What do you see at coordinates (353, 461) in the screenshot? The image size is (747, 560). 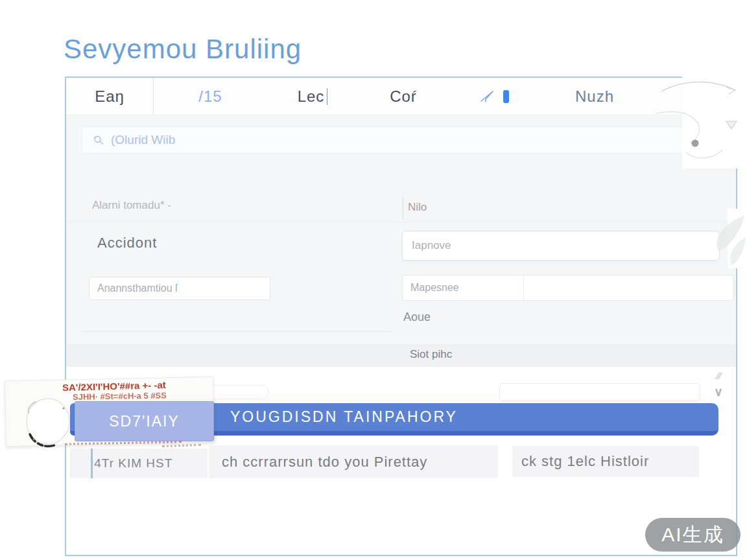 I see `table-cell: ch ccrrarrsun tdo you Pirettay` at bounding box center [353, 461].